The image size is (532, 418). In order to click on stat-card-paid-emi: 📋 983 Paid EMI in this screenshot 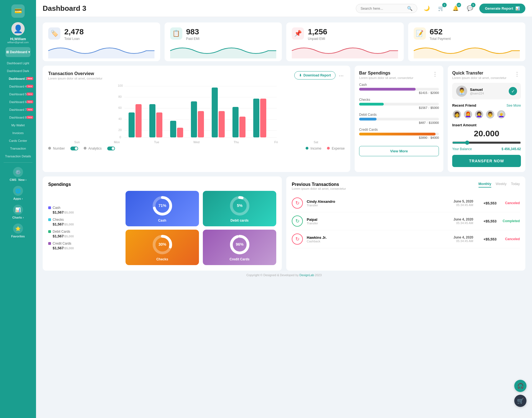, I will do `click(223, 42)`.